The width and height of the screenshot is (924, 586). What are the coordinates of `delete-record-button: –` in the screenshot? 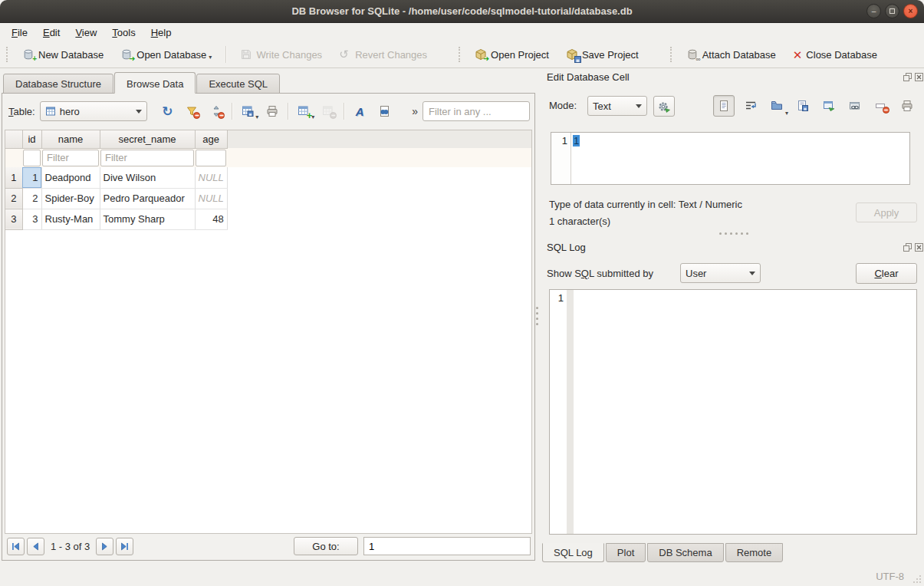 It's located at (328, 111).